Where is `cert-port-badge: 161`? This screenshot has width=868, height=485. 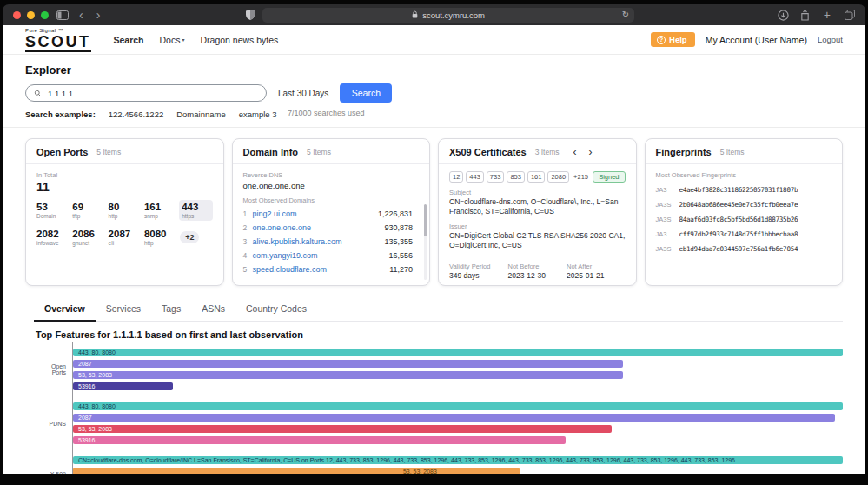 cert-port-badge: 161 is located at coordinates (537, 177).